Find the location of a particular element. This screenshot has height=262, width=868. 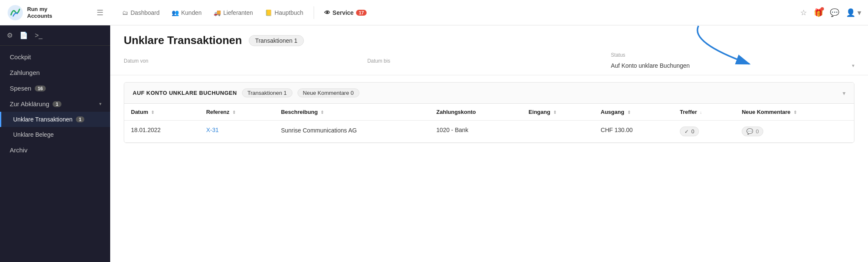

col-referenz-label: Referenz is located at coordinates (218, 112).